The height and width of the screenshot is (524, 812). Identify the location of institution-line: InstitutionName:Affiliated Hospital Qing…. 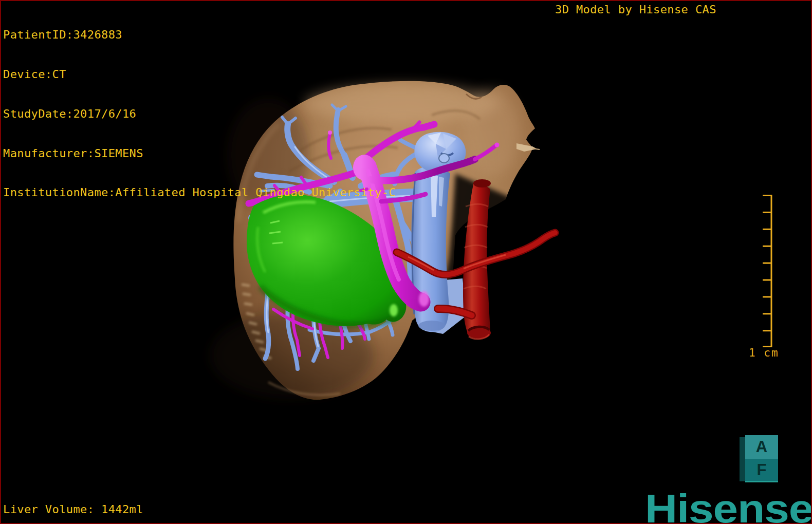
(199, 193).